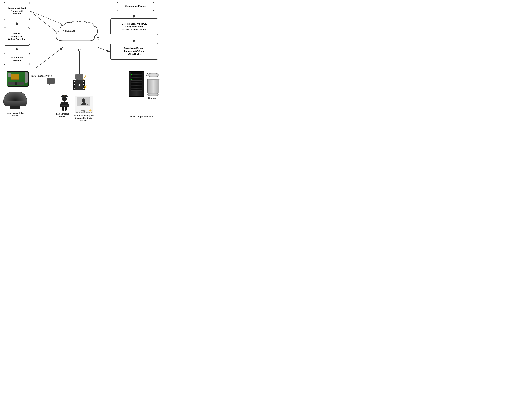 The image size is (532, 409). What do you see at coordinates (84, 118) in the screenshot?
I see `security-person-label: Security Person @ SOCUnscramble & ViewFr…` at bounding box center [84, 118].